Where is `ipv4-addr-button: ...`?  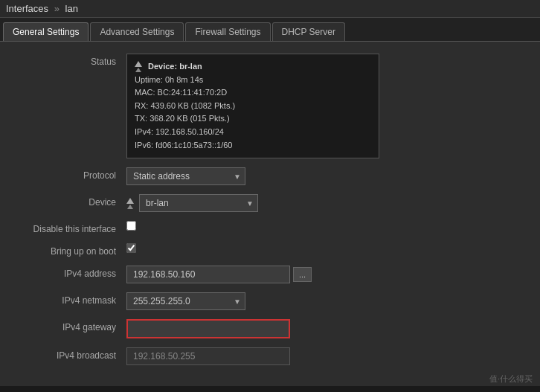
ipv4-addr-button: ... is located at coordinates (302, 274).